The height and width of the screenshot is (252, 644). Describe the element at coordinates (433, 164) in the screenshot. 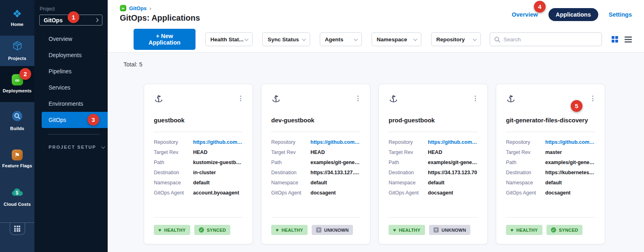

I see `application-card: prod-guestbook Repositoryhttps://github.…` at that location.